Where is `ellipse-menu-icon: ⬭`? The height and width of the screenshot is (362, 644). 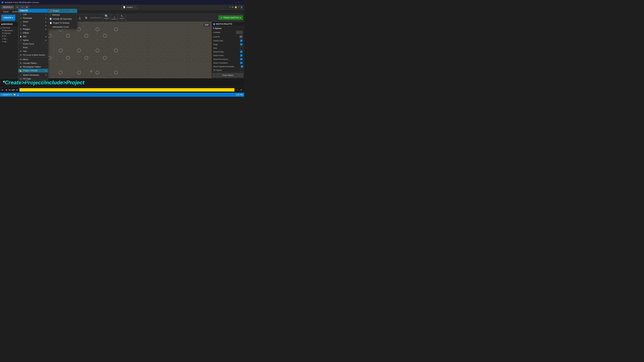
ellipse-menu-icon: ⬭ is located at coordinates (21, 33).